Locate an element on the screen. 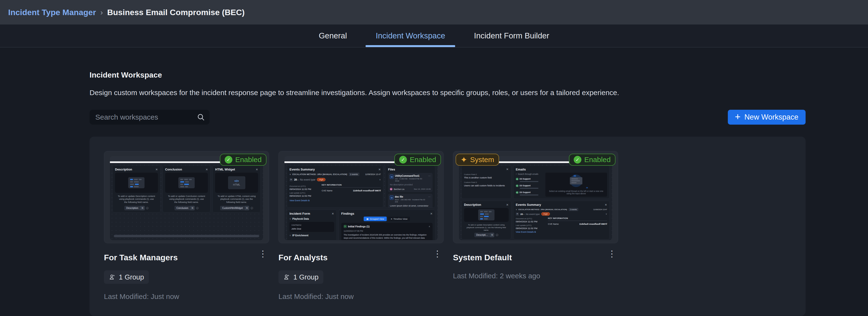  cve-label: CVE Name is located at coordinates (553, 224).